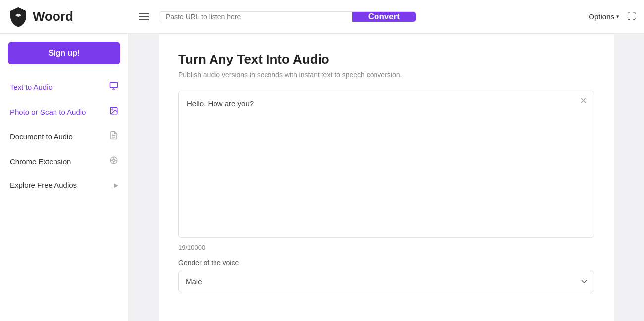 The height and width of the screenshot is (321, 644). I want to click on logo-text: Woord, so click(53, 17).